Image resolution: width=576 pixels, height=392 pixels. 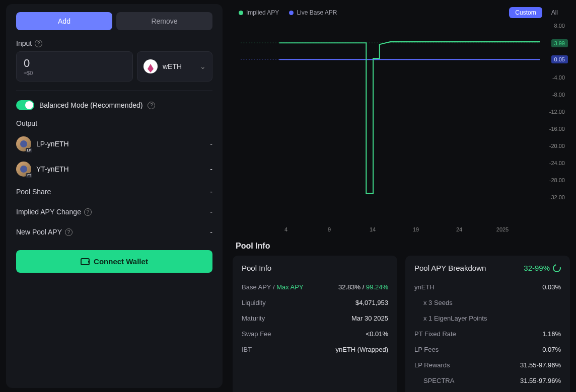 I want to click on info-label: x 3 Seeds, so click(x=438, y=303).